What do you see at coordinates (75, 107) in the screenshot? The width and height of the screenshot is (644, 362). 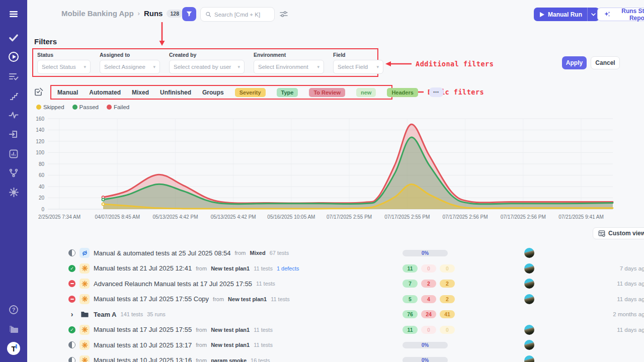 I see `legend-dot` at bounding box center [75, 107].